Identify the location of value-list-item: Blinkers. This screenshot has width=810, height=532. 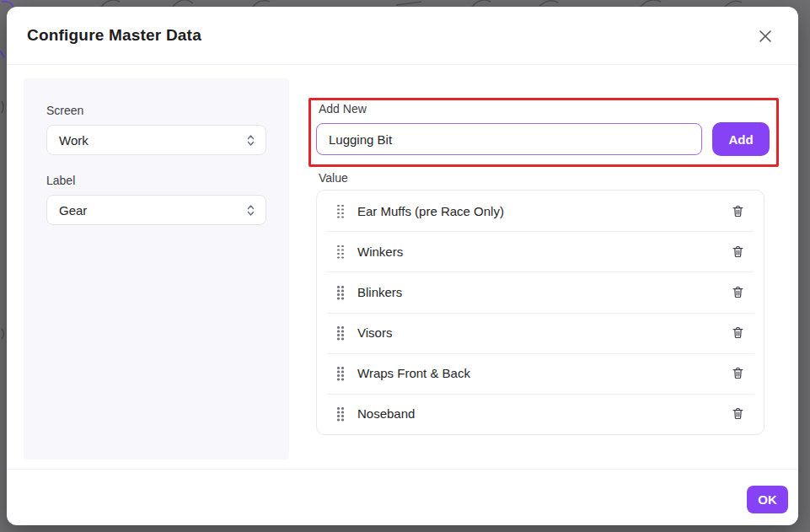
(540, 292).